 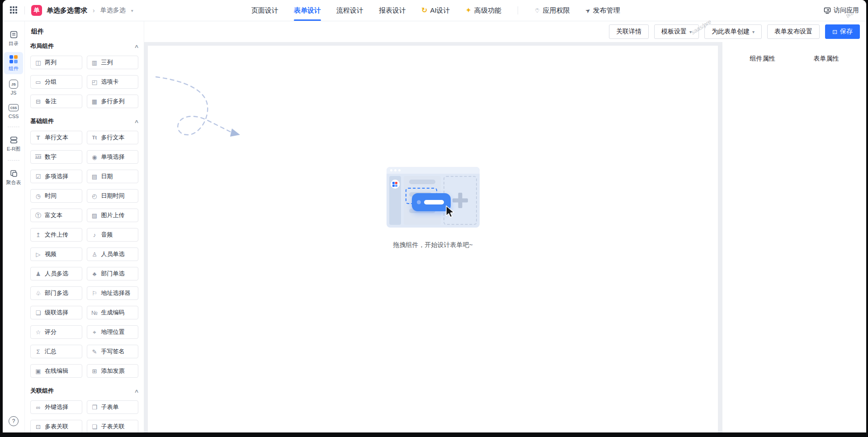 What do you see at coordinates (113, 293) in the screenshot?
I see `component-item: ⚐ 地址选择器` at bounding box center [113, 293].